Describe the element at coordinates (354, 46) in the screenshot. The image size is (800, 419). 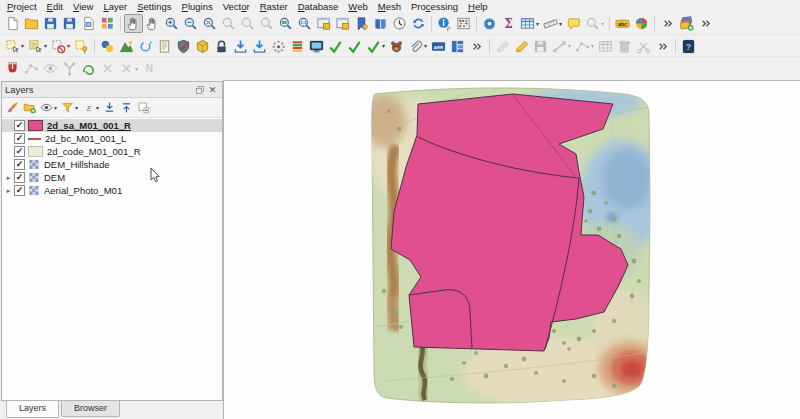
I see `check-validity-button` at that location.